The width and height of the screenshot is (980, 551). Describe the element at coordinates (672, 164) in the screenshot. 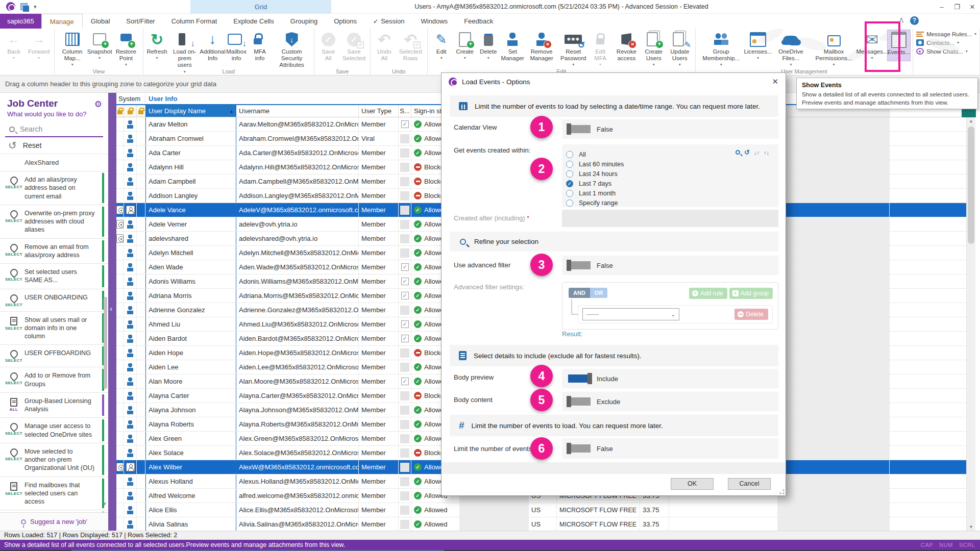

I see `radio-option: Last 60 minutes` at that location.